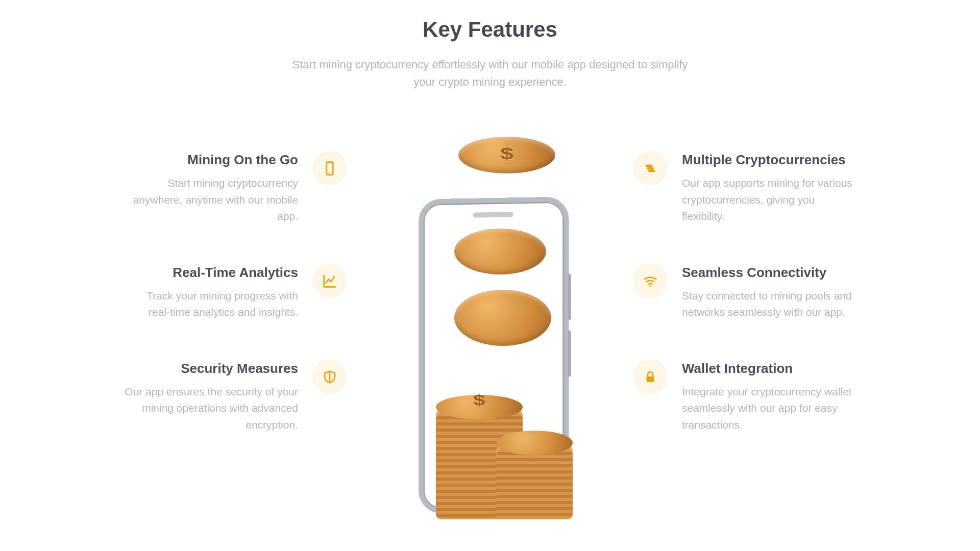 The image size is (980, 551). Describe the element at coordinates (770, 368) in the screenshot. I see `feature-title: Wallet Integration` at that location.